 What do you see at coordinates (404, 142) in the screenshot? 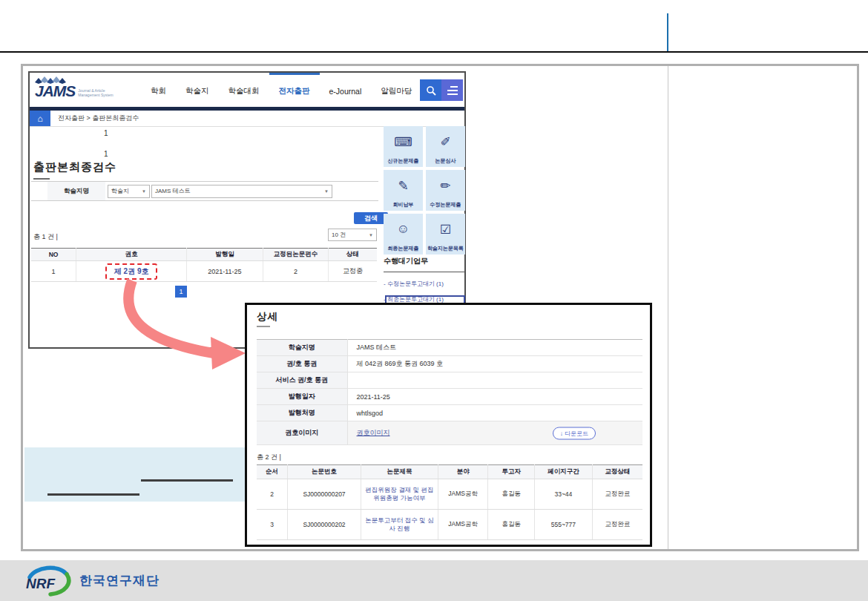
I see `keyboard-icon: ⌨` at bounding box center [404, 142].